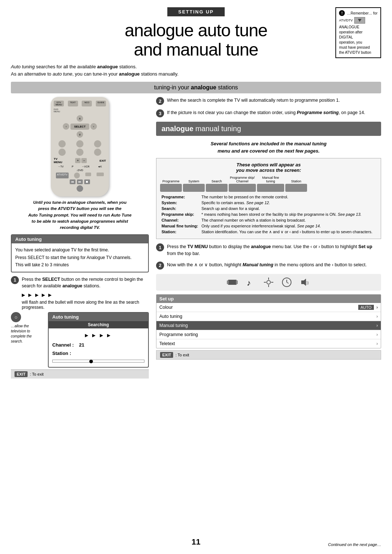 The width and height of the screenshot is (392, 554). I want to click on remember-line3: operation after, so click(351, 32).